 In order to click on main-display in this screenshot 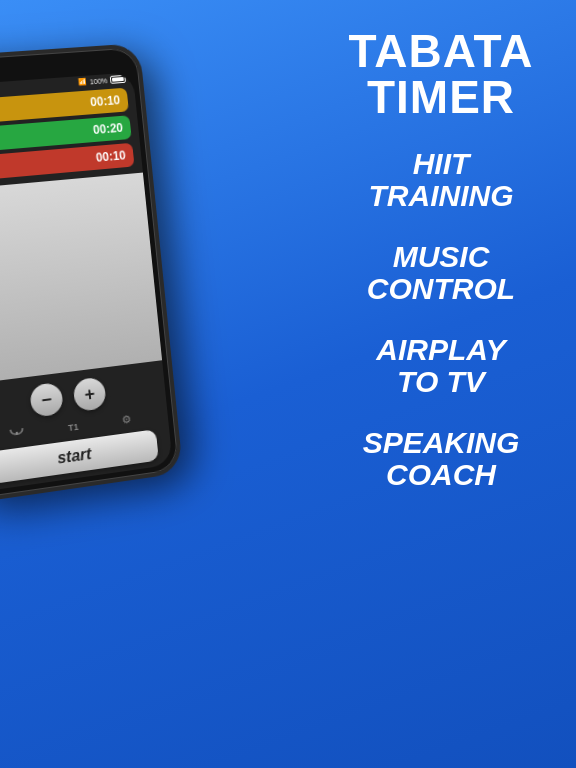, I will do `click(81, 279)`.